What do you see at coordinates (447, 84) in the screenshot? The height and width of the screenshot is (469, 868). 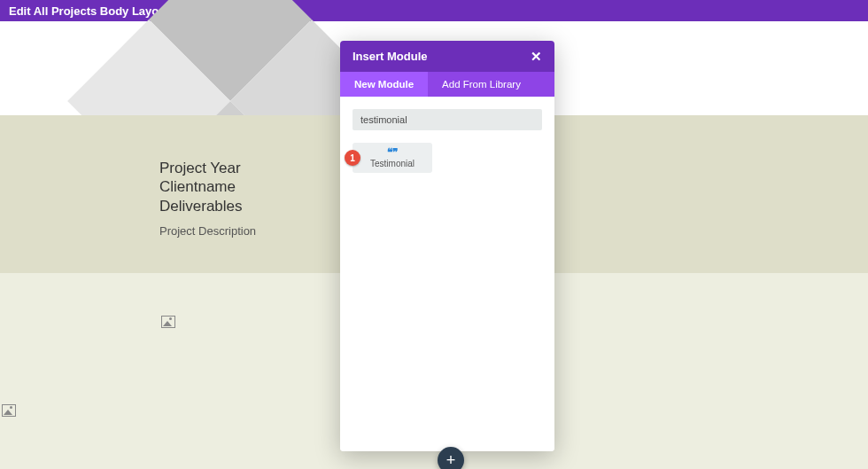 I see `modal-tabs: New Module Add From Library` at bounding box center [447, 84].